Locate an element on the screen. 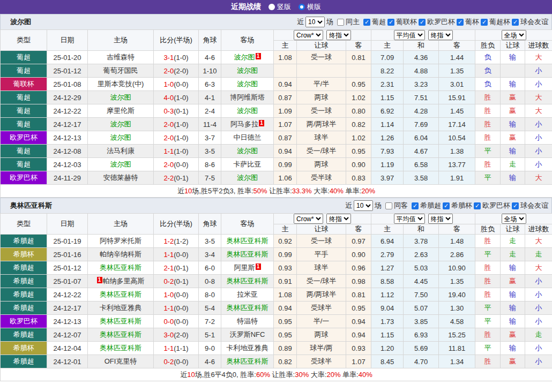 The width and height of the screenshot is (552, 392). home-team: 安德莱赫特 is located at coordinates (121, 178).